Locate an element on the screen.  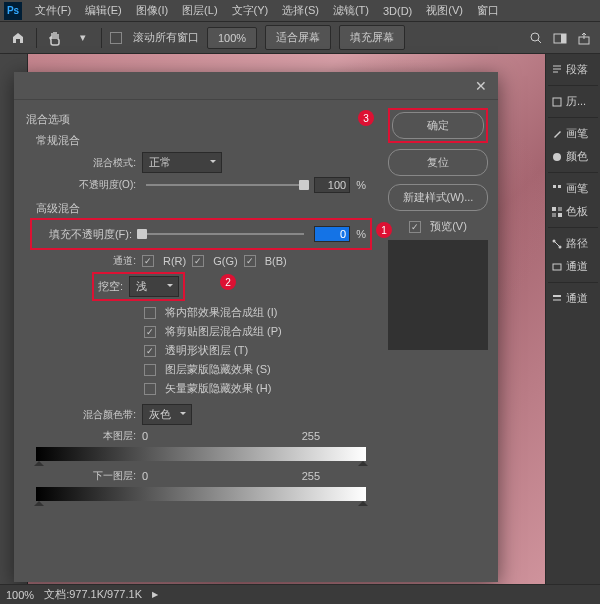
this-layer-label: 本图层: is located at coordinates (86, 436).